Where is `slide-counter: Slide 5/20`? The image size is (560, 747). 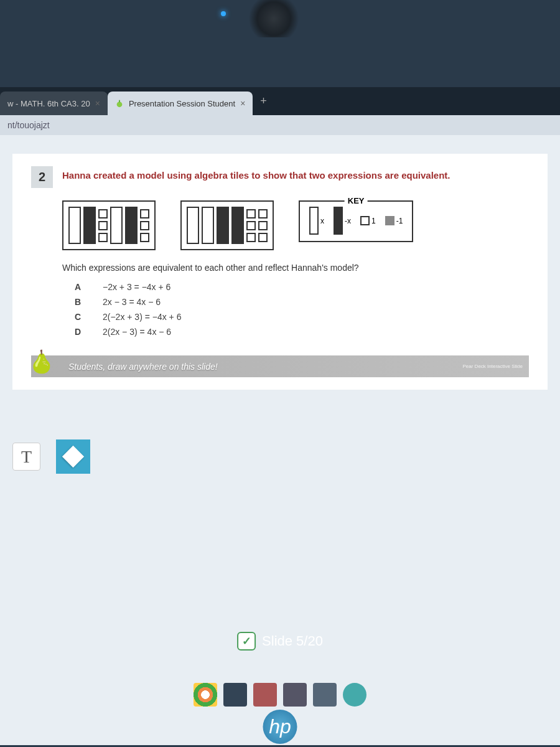
slide-counter: Slide 5/20 is located at coordinates (292, 641).